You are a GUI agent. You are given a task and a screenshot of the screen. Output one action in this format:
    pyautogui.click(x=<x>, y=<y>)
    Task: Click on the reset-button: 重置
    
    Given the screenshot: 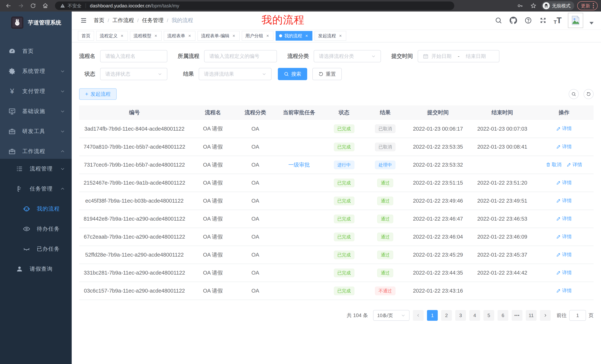 What is the action you would take?
    pyautogui.click(x=327, y=74)
    